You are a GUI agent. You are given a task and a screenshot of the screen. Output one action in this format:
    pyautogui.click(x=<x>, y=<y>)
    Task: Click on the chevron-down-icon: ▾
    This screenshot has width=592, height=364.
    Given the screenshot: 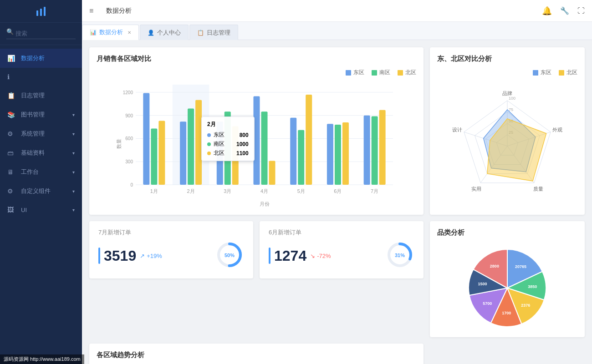 What is the action you would take?
    pyautogui.click(x=74, y=115)
    